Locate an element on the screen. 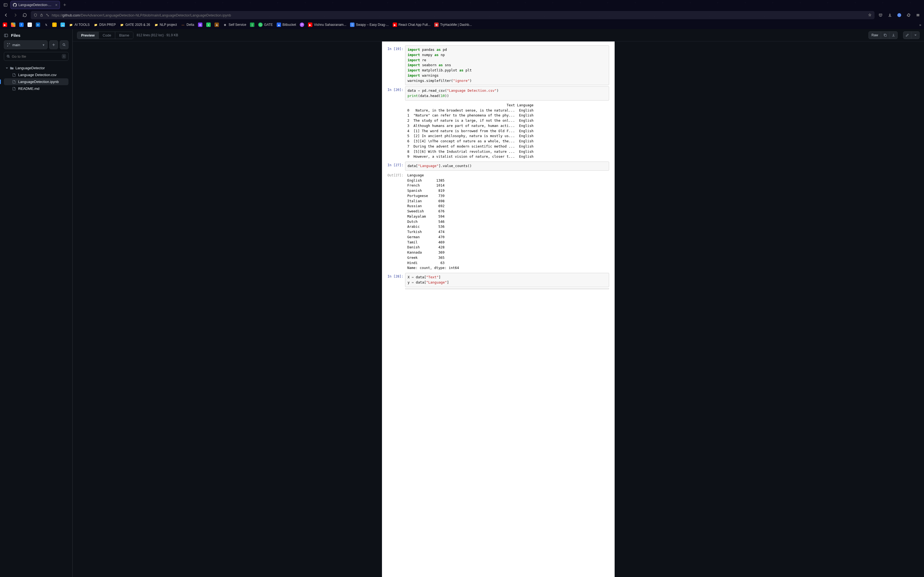  bookmark-item: ▲Bitbucket is located at coordinates (286, 25).